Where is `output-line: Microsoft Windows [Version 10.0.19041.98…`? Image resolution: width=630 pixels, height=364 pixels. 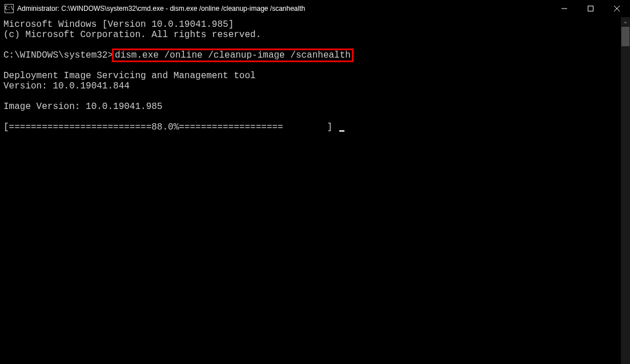
output-line: Microsoft Windows [Version 10.0.19041.98… is located at coordinates (312, 25).